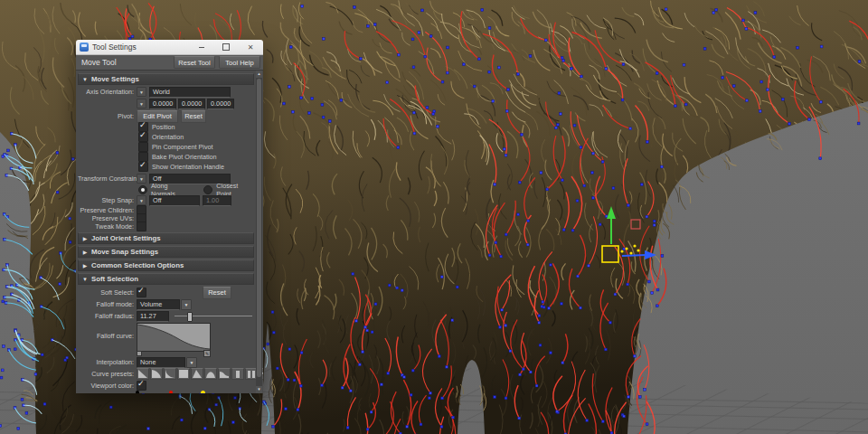  I want to click on soft-select-row: Soft Select: Reset, so click(166, 293).